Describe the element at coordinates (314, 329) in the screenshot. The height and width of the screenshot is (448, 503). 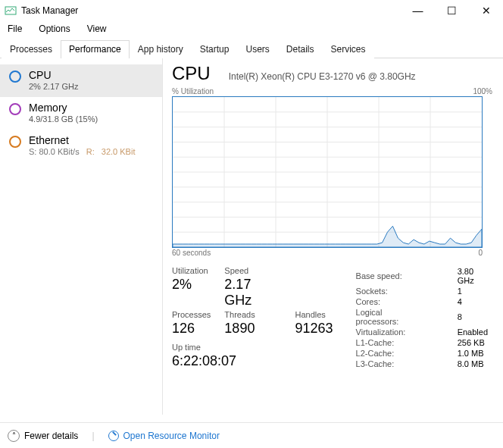
I see `stat-handles: 91263` at that location.